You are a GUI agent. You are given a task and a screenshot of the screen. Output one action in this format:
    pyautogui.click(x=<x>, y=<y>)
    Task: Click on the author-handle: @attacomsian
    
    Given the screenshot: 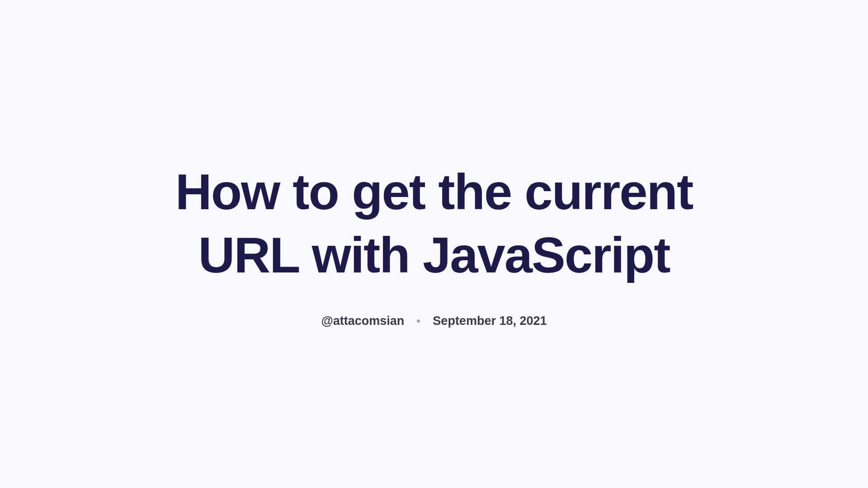 What is the action you would take?
    pyautogui.click(x=363, y=321)
    